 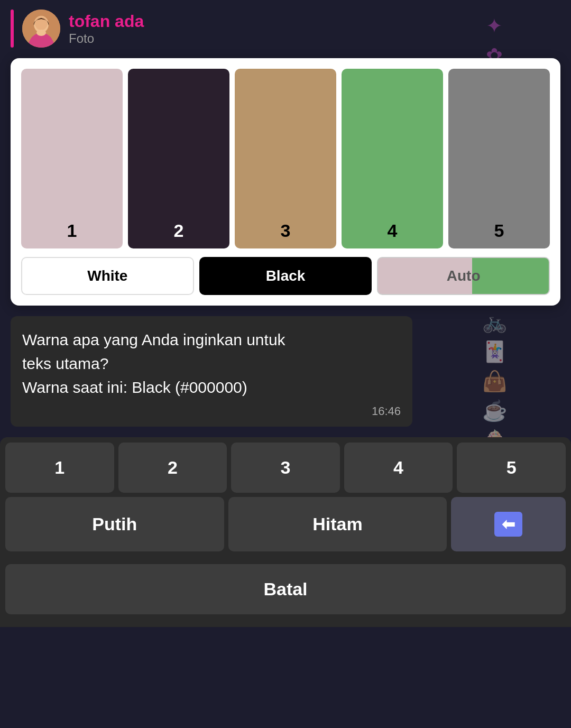 What do you see at coordinates (499, 231) in the screenshot?
I see `swatch-5-number: 5` at bounding box center [499, 231].